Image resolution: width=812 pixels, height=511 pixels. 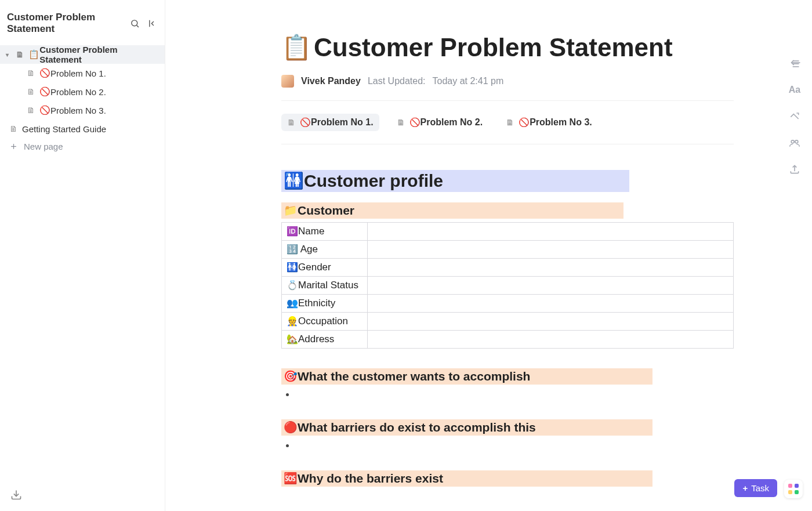 What do you see at coordinates (291, 427) in the screenshot?
I see `red-circle-icon: 🔴` at bounding box center [291, 427].